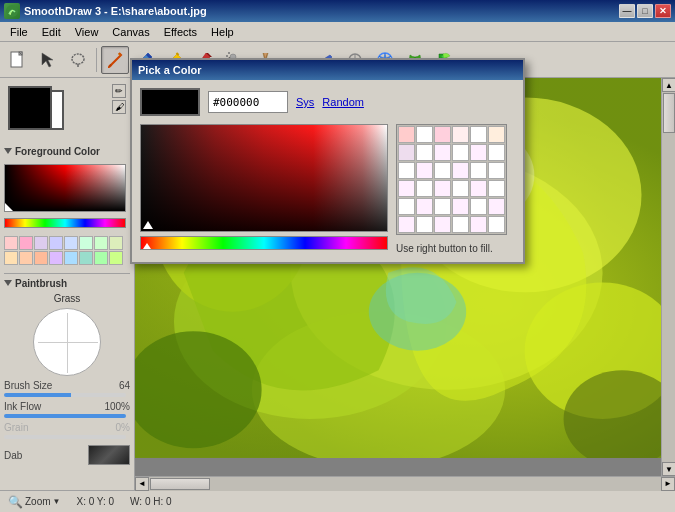 The width and height of the screenshot is (675, 512). I want to click on mini-pencil-icon: ✏, so click(119, 91).